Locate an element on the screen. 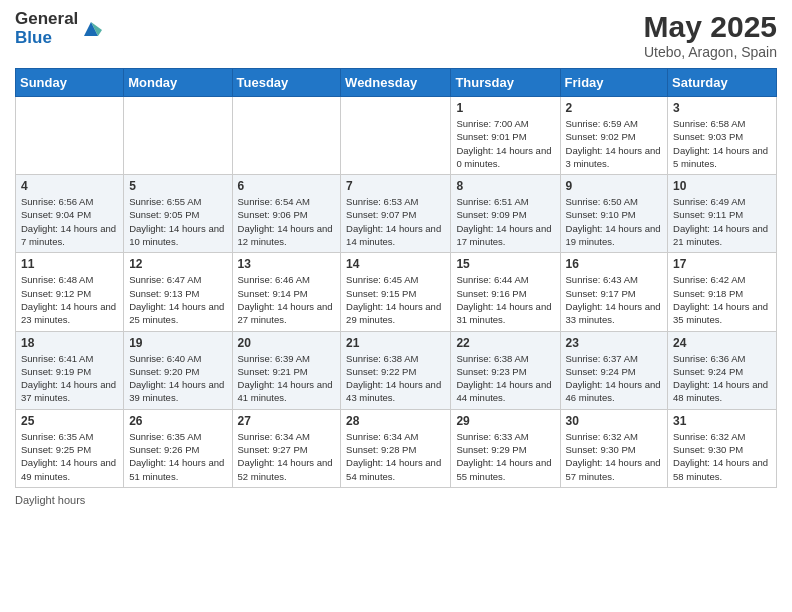 Image resolution: width=792 pixels, height=612 pixels. day-info: Sunrise: 6:37 AM Sunset: 9:24 PM Dayligh… is located at coordinates (614, 378).